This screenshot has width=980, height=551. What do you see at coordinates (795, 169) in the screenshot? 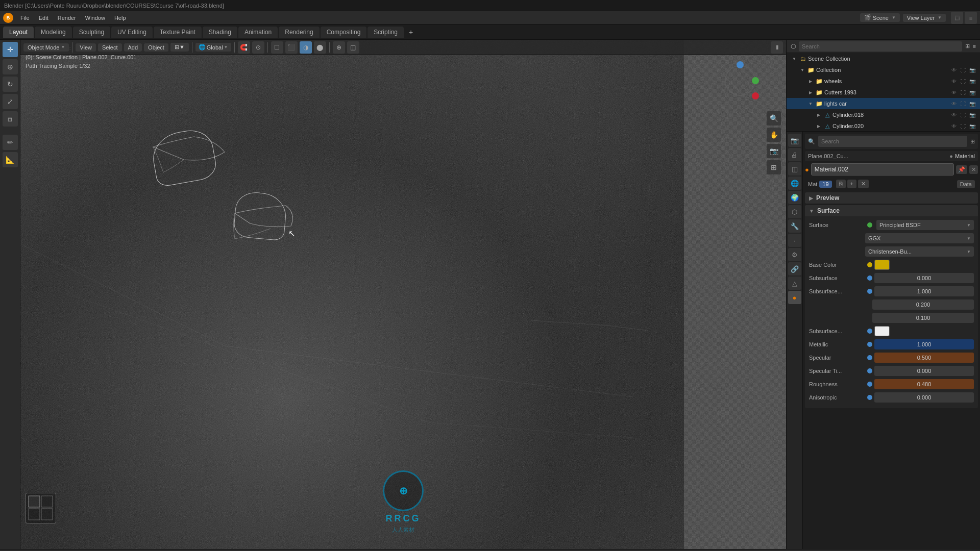
I see `view-props-icon: ◫` at bounding box center [795, 169].